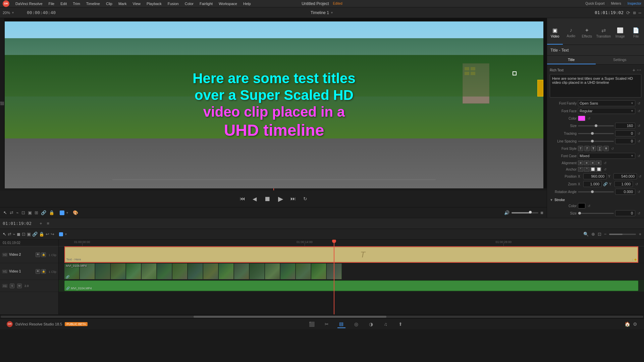 The image size is (644, 362). Describe the element at coordinates (13, 13) in the screenshot. I see `zoom-control: 20% ▼` at that location.